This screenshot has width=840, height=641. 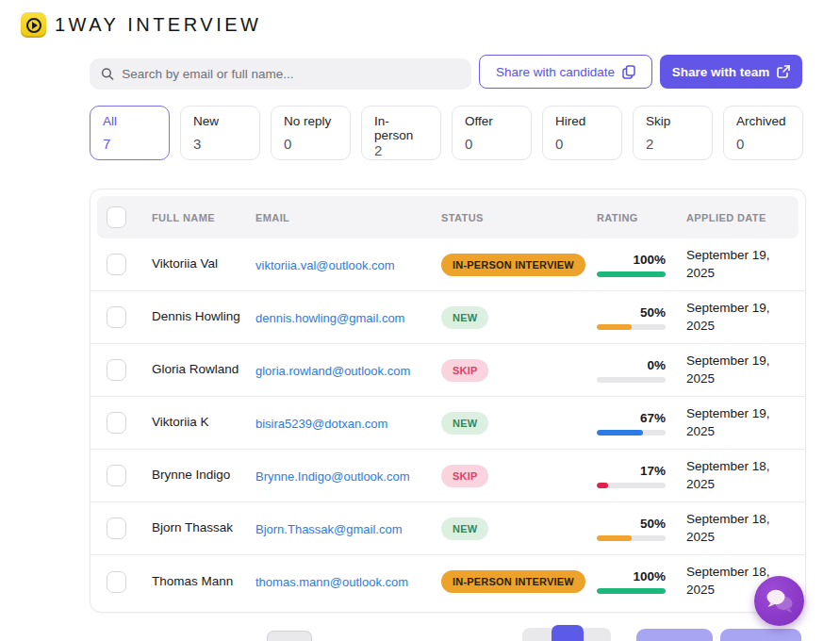 What do you see at coordinates (448, 476) in the screenshot?
I see `table-row: Brynne Indigo Brynne.Indigo@outlook.com …` at bounding box center [448, 476].